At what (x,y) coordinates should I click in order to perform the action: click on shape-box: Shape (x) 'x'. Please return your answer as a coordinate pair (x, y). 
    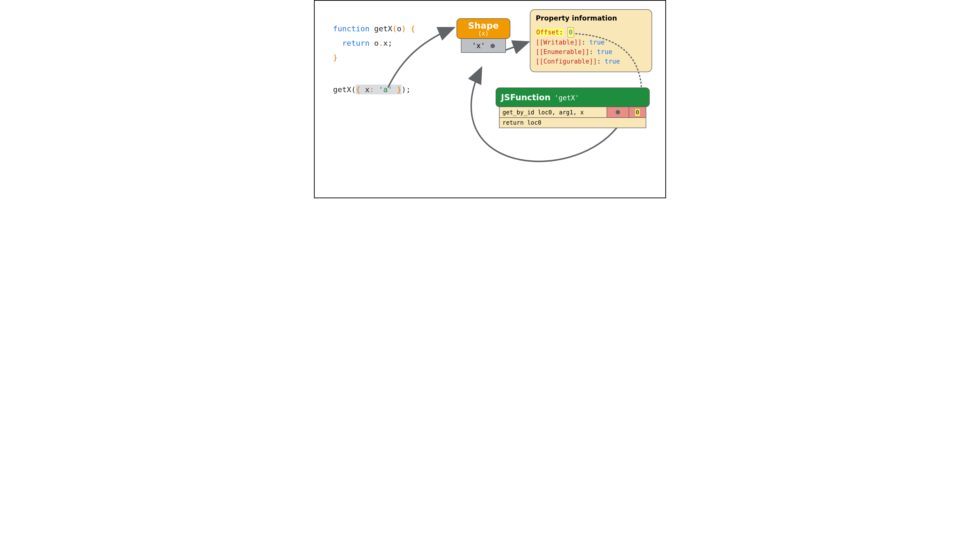
    Looking at the image, I should click on (483, 36).